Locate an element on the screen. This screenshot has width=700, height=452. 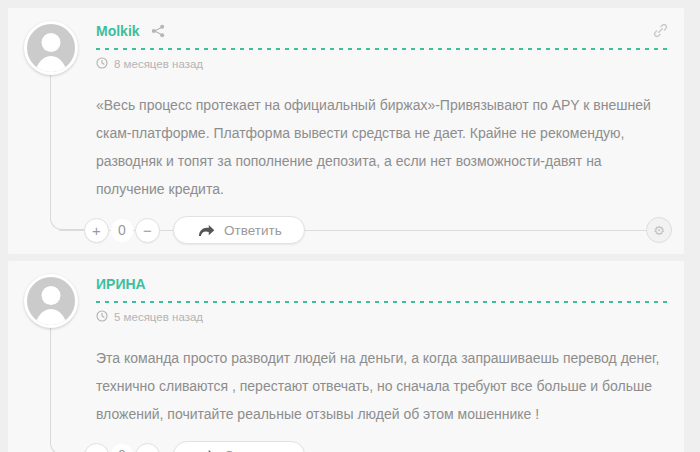
comment-actions: + 0 − Ответить ⚙ is located at coordinates (376, 230).